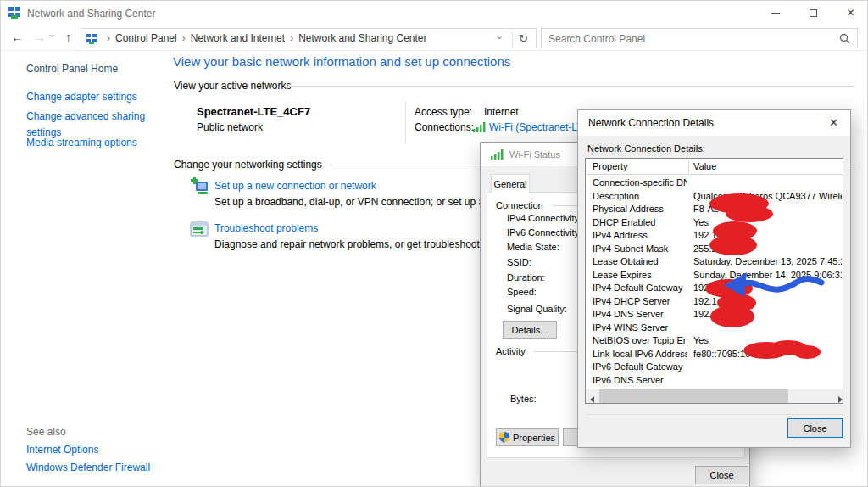 This screenshot has width=868, height=487. I want to click on connections-link: Wi-Fi (Spectranet-LTE, so click(539, 127).